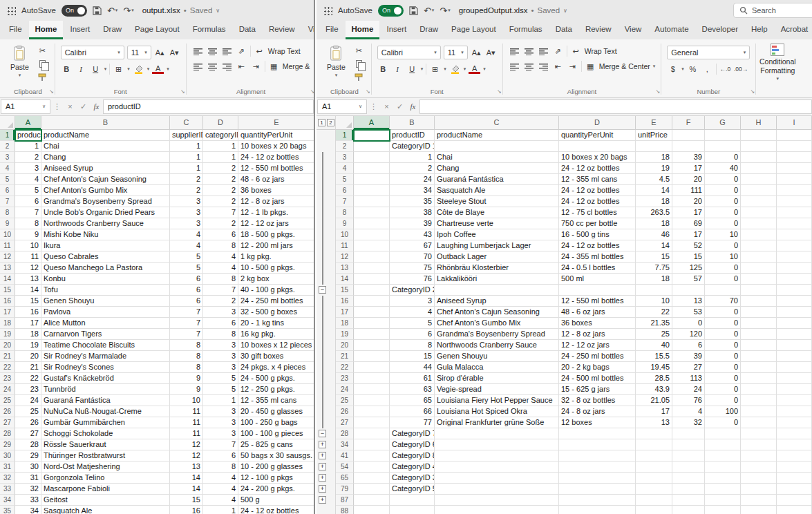  Describe the element at coordinates (372, 123) in the screenshot. I see `column-header-A: A` at that location.